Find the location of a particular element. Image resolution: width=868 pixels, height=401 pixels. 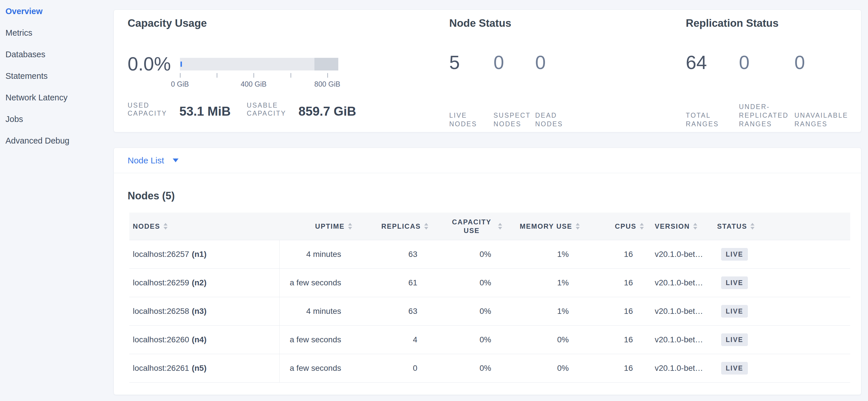

column-header: MEMORY USE is located at coordinates (531, 226).